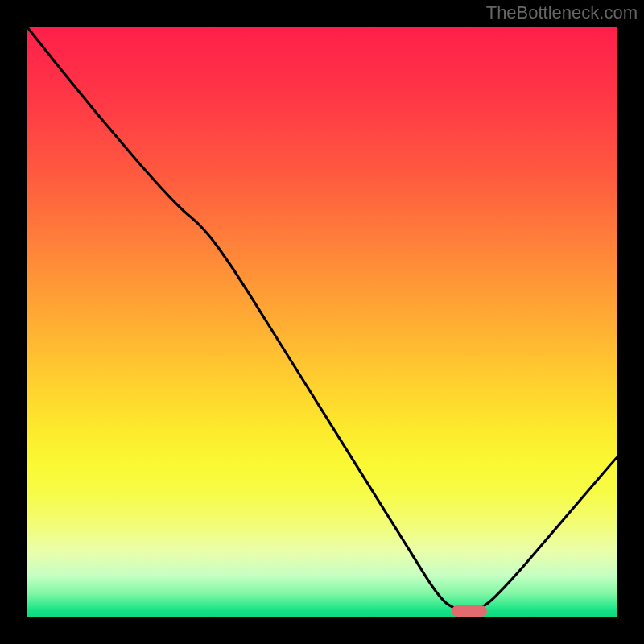 The height and width of the screenshot is (644, 644). What do you see at coordinates (562, 13) in the screenshot?
I see `watermark-text: TheBottleneck.com` at bounding box center [562, 13].